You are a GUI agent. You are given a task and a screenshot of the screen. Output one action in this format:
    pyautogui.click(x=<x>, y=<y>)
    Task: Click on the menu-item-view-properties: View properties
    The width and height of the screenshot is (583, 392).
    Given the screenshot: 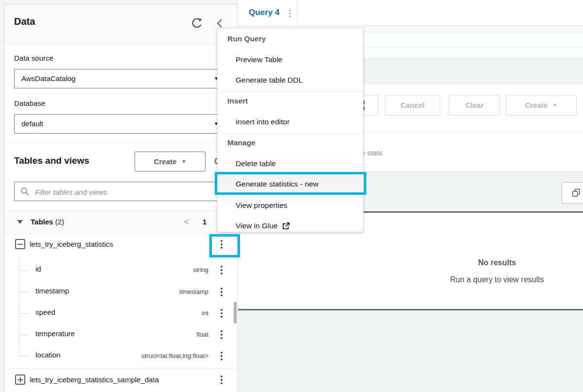 What is the action you would take?
    pyautogui.click(x=261, y=205)
    